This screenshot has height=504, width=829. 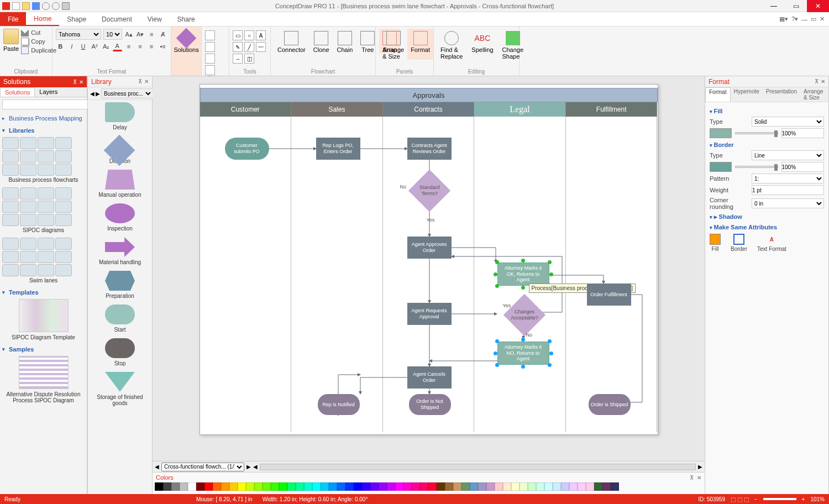 What do you see at coordinates (18, 92) in the screenshot?
I see `solutions-tab: Solutions` at bounding box center [18, 92].